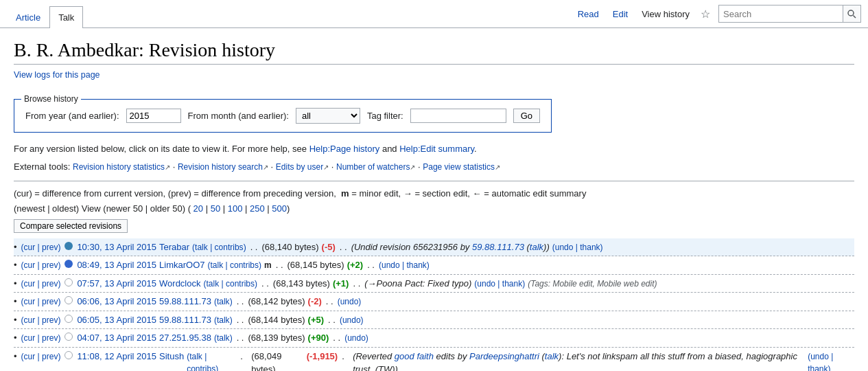  I want to click on tag-filter-input, so click(458, 115).